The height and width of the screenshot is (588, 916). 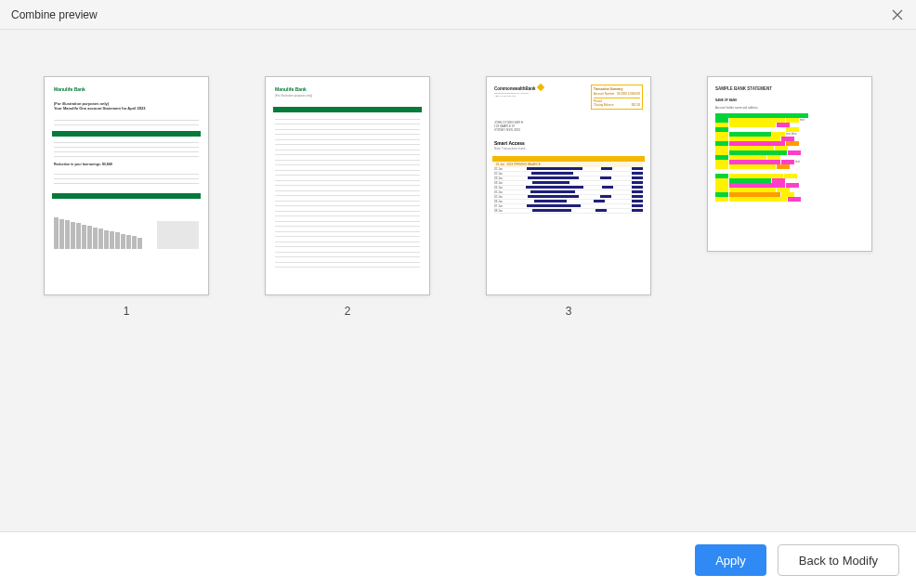 What do you see at coordinates (126, 311) in the screenshot?
I see `page-number: 1` at bounding box center [126, 311].